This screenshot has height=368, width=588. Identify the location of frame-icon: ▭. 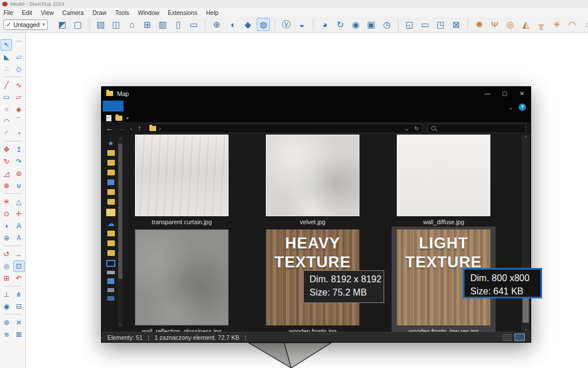
(194, 24).